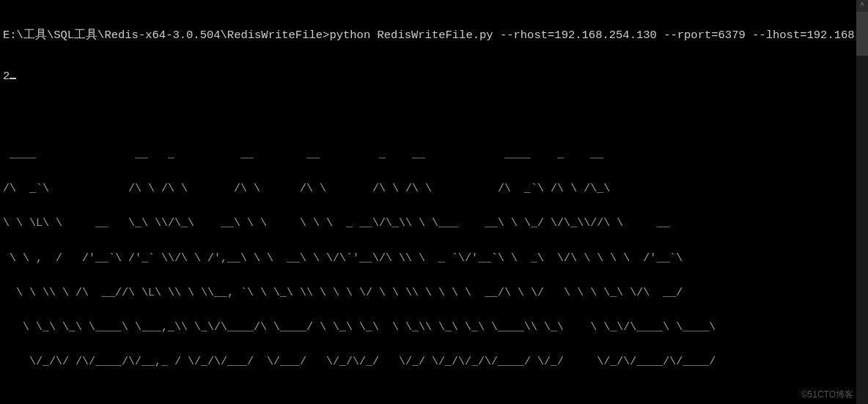  Describe the element at coordinates (434, 155) in the screenshot. I see `ascii-line: ____ __ _ __ __ _ __ ____ _ __` at that location.